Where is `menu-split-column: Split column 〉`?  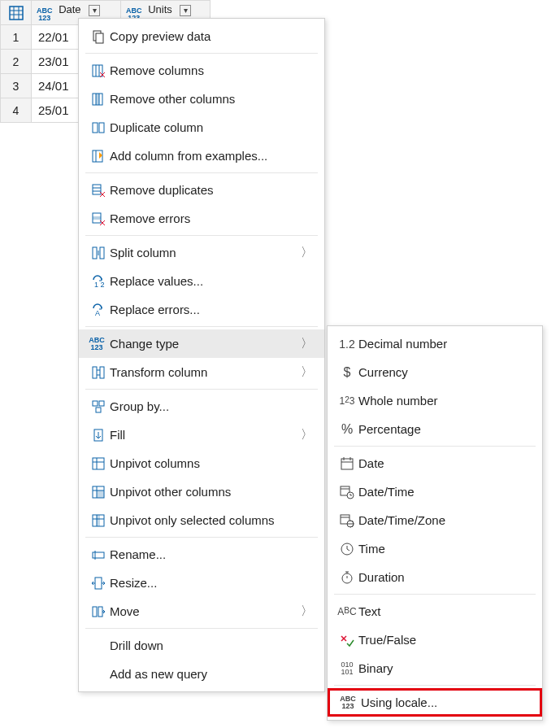 menu-split-column: Split column 〉 is located at coordinates (202, 252).